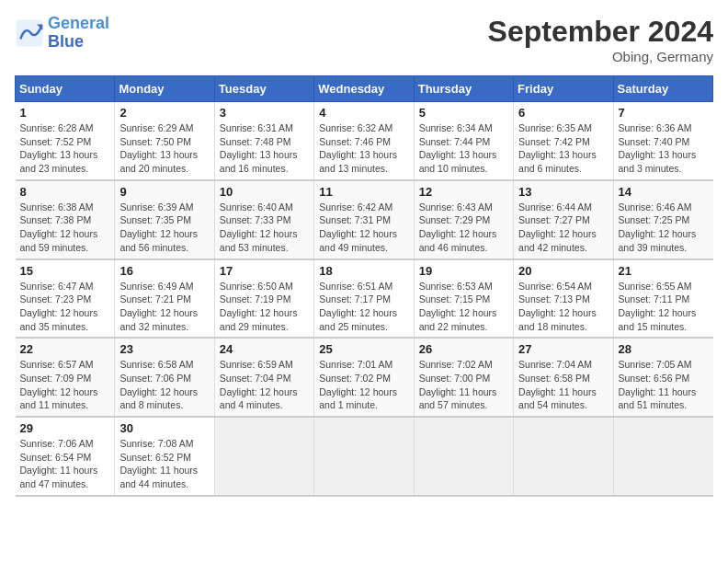 This screenshot has width=728, height=563. I want to click on day-info: Sunrise: 6:46 AMSunset: 7:25 PMDaylight:…, so click(664, 228).